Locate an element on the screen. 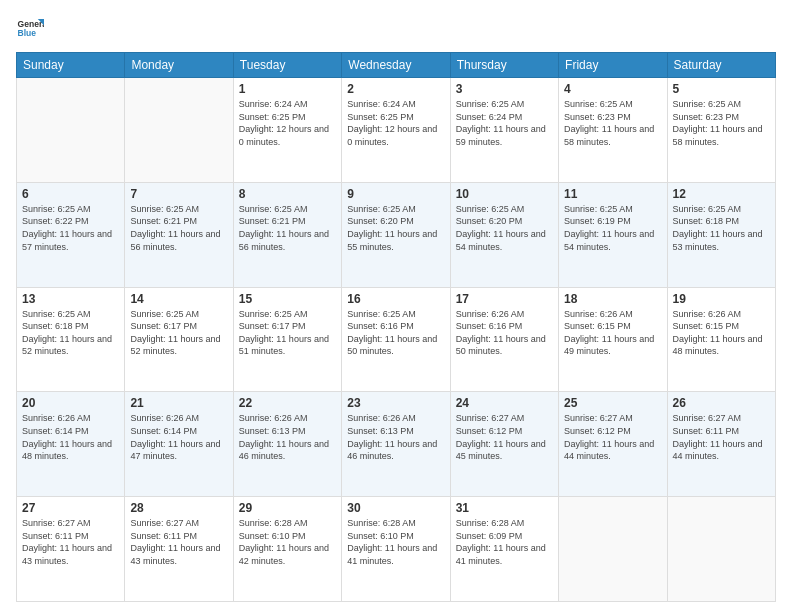 The width and height of the screenshot is (792, 612). calendar-day-cell: 9Sunrise: 6:25 AM Sunset: 6:20 PM Daylig… is located at coordinates (396, 234).